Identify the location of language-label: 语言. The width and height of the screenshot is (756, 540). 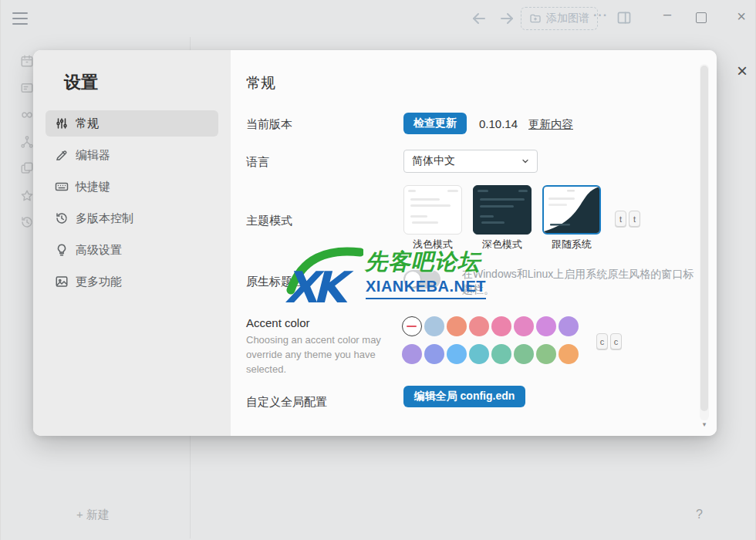
(258, 162).